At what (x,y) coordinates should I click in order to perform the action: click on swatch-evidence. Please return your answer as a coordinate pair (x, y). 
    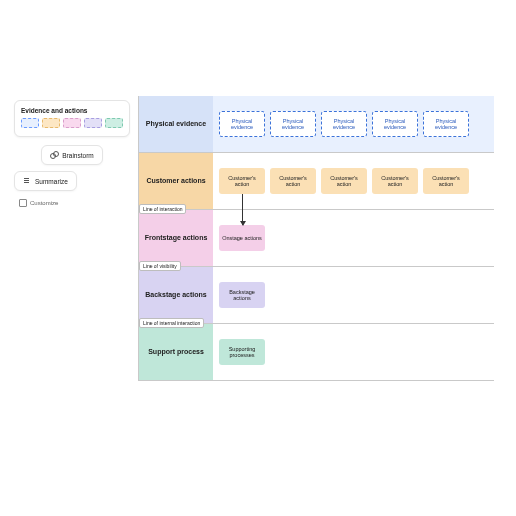
    Looking at the image, I should click on (30, 123).